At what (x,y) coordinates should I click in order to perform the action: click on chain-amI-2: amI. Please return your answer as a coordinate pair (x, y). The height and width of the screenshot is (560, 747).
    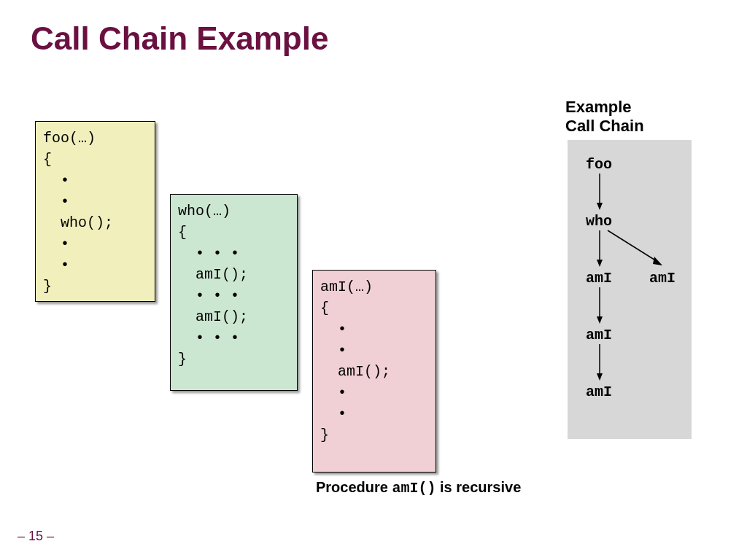
    Looking at the image, I should click on (599, 335).